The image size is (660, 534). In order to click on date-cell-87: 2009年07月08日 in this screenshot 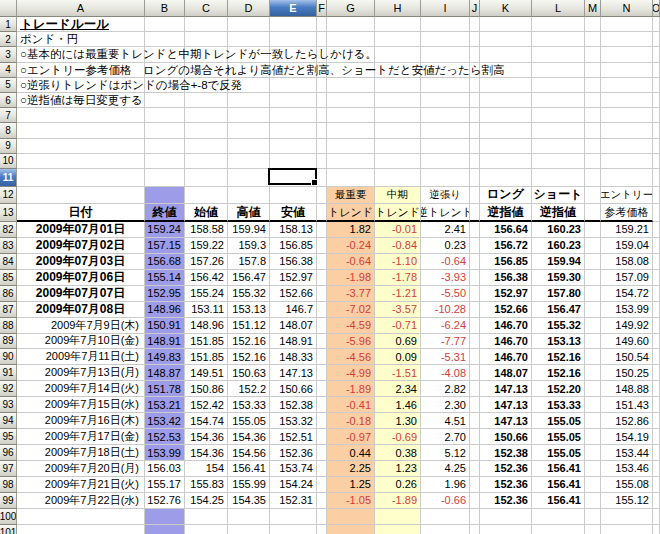, I will do `click(81, 310)`.